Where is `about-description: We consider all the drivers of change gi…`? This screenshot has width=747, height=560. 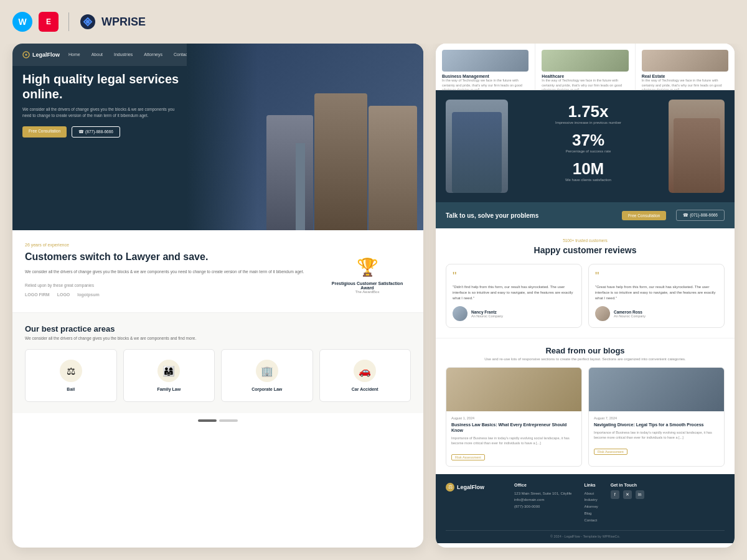
about-description: We consider all the drivers of change gi… is located at coordinates (168, 272).